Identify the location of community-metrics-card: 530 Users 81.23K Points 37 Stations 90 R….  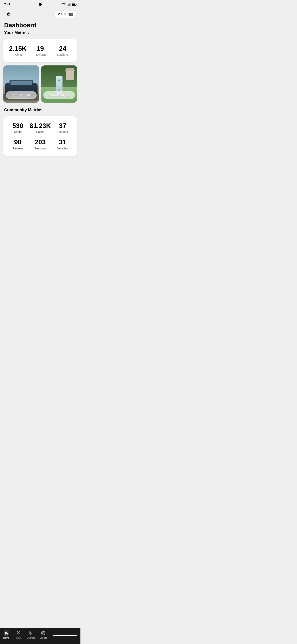
(40, 136).